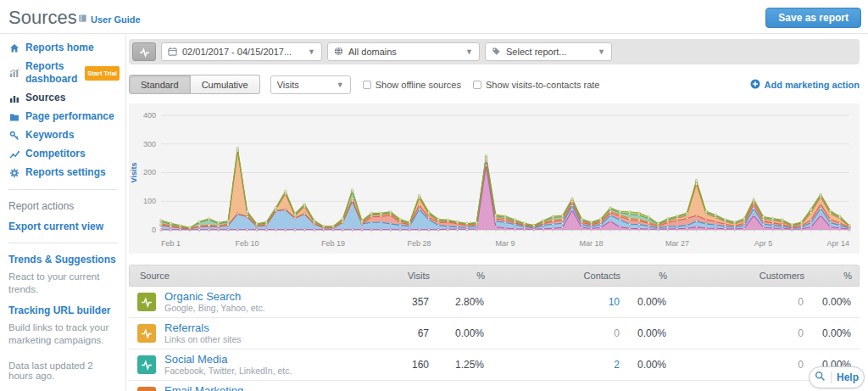  What do you see at coordinates (378, 365) in the screenshot?
I see `visits-value: 160` at bounding box center [378, 365].